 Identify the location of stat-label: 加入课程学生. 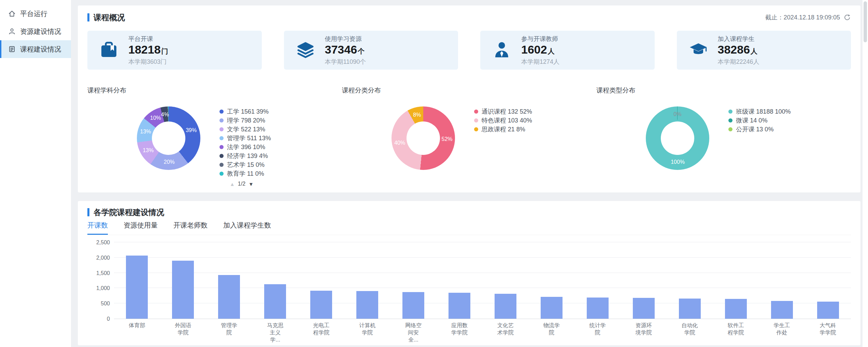
(739, 39).